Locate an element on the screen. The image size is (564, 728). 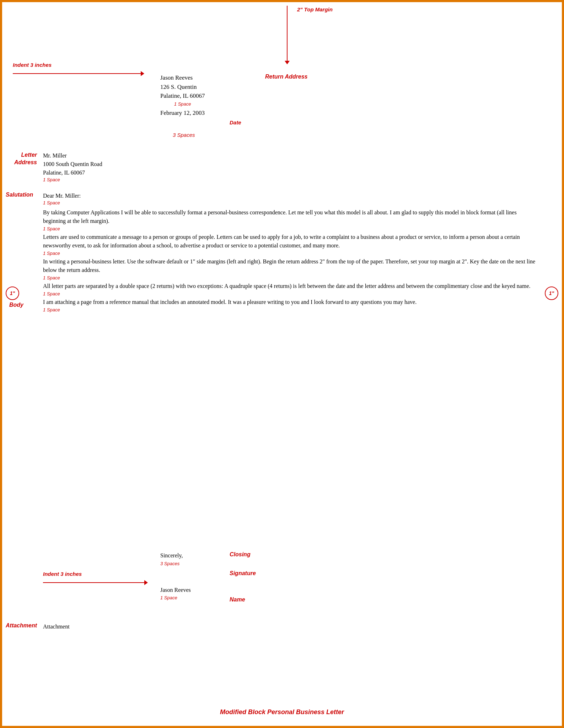
closing-indent-arrow is located at coordinates (95, 583).